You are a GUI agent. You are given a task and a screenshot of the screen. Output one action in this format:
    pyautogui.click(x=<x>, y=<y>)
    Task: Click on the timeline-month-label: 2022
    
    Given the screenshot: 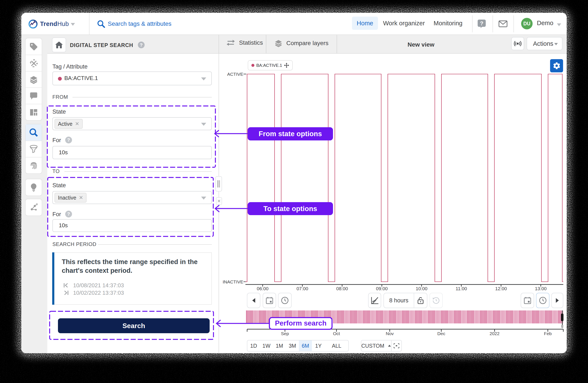 What is the action you would take?
    pyautogui.click(x=495, y=334)
    